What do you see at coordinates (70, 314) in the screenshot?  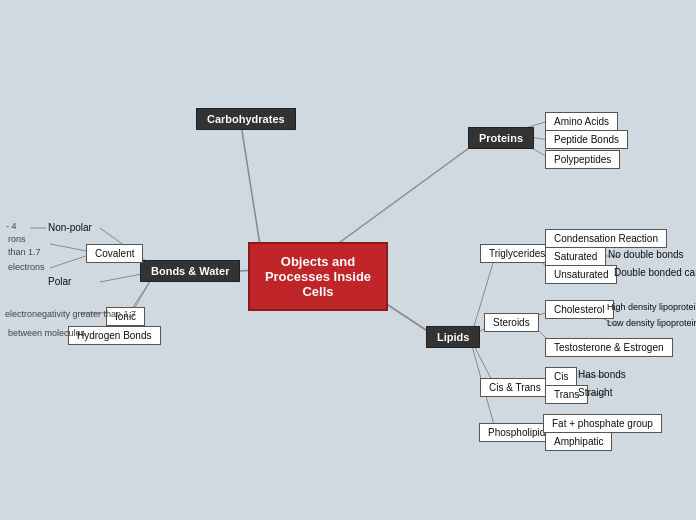 I see `electroneg17-label: electronegativity greater than 1.7` at bounding box center [70, 314].